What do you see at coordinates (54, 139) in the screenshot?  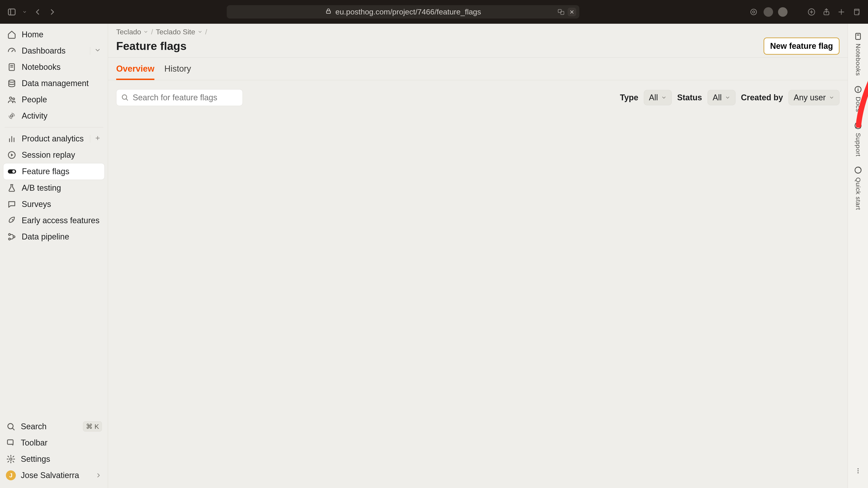 I see `sidebar-item-product-analytics: Product analytics` at bounding box center [54, 139].